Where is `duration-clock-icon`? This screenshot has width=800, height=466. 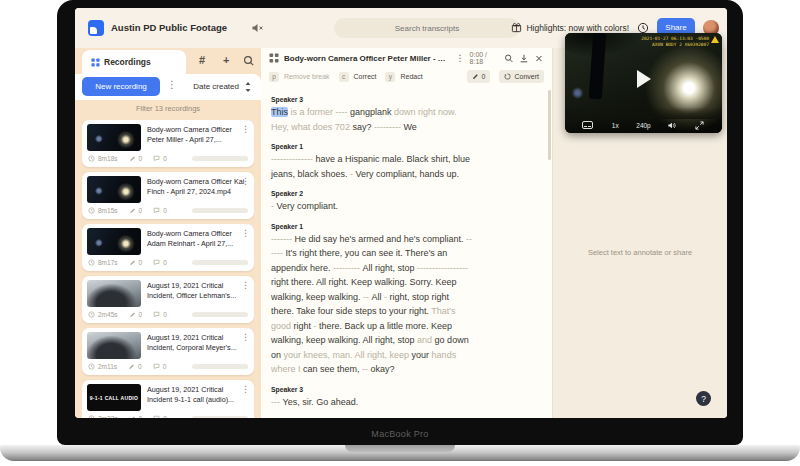 duration-clock-icon is located at coordinates (92, 158).